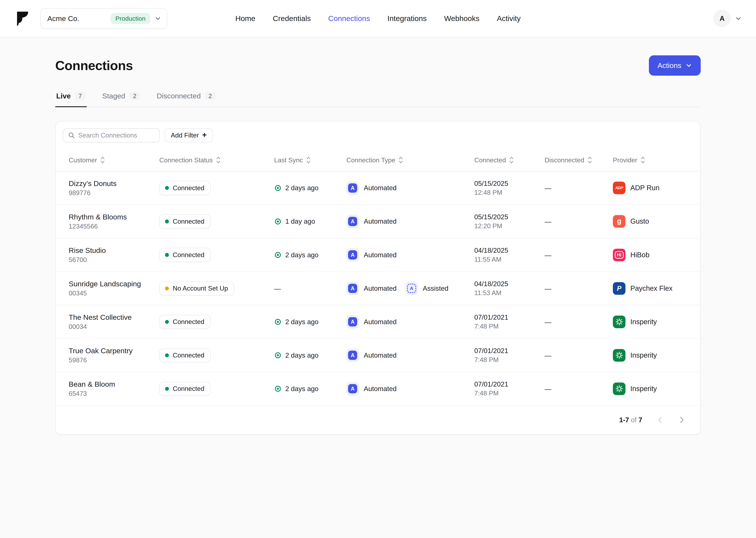 The width and height of the screenshot is (756, 538). Describe the element at coordinates (216, 160) in the screenshot. I see `column-header-connection-status: Connection Status` at that location.